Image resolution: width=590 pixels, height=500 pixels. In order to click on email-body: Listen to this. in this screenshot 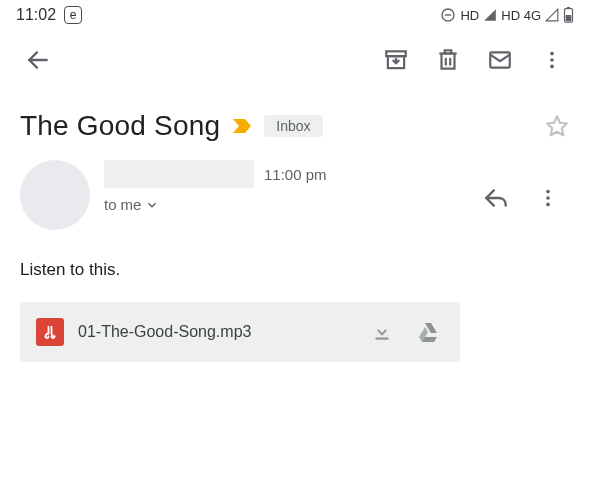, I will do `click(295, 264)`.